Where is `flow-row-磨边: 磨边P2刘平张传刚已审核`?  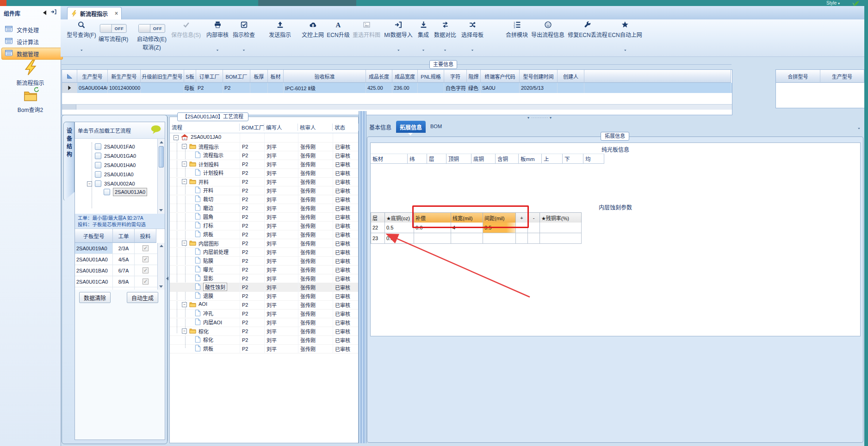
flow-row-磨边: 磨边P2刘平张传刚已审核 is located at coordinates (264, 208).